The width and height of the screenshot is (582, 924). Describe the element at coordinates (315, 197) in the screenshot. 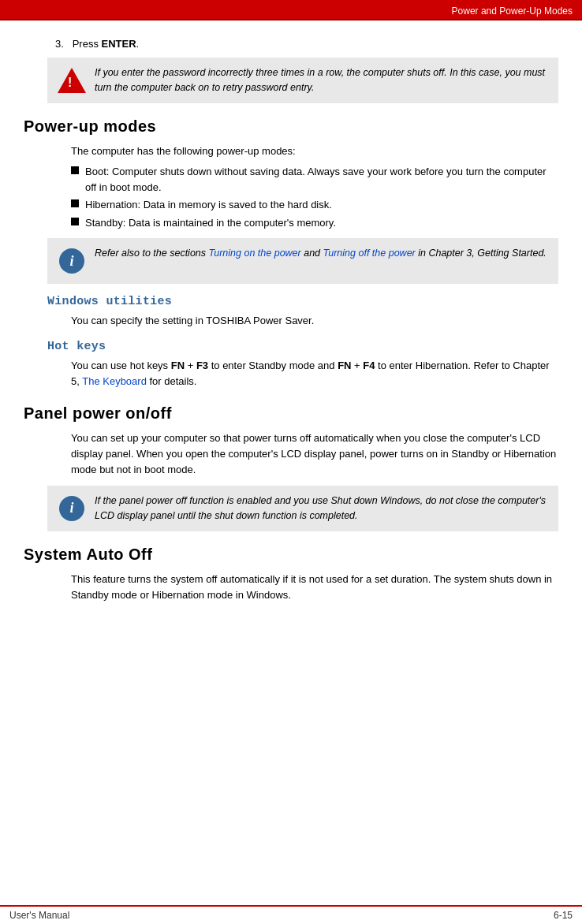

I see `bullet-list: Boot: Computer shuts down without saving…` at that location.